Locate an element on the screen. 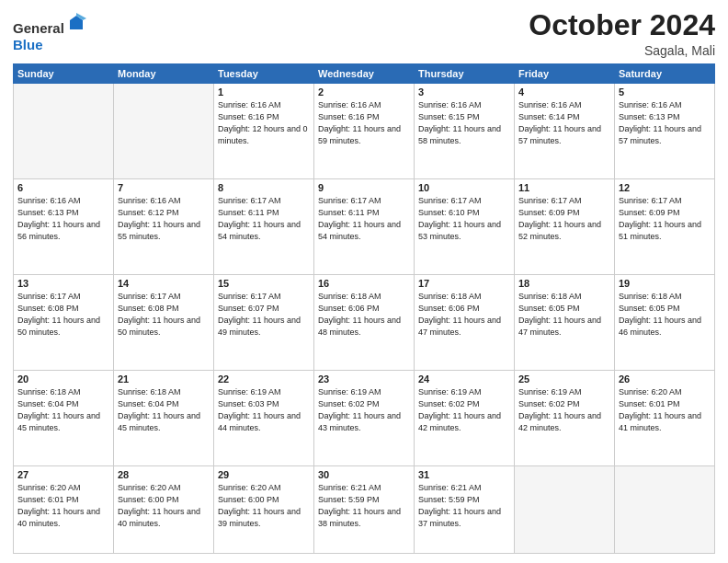 The height and width of the screenshot is (563, 728). day-info: Sunrise: 6:17 AMSunset: 6:07 PMDaylight:… is located at coordinates (264, 315).